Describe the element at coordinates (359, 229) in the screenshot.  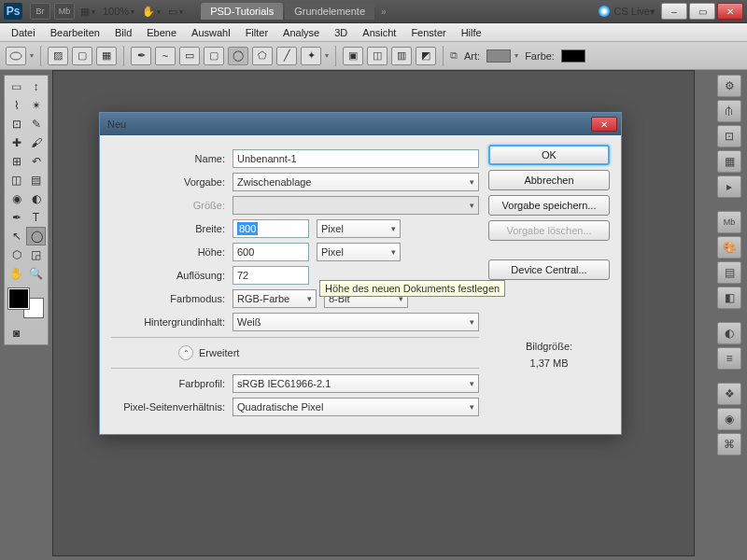
I see `breite-unit-select: Pixel▾` at that location.